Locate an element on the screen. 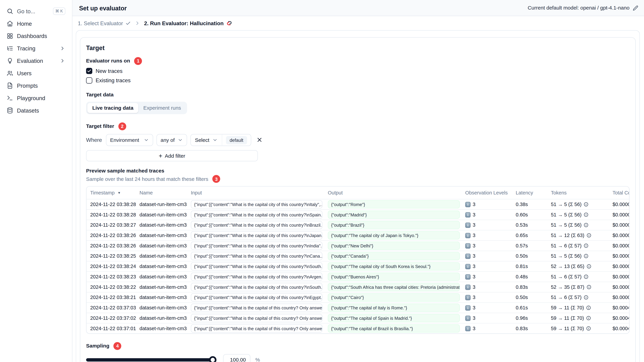  output-preview-box: {"output":"The capital of Brazil is Bras… is located at coordinates (394, 329).